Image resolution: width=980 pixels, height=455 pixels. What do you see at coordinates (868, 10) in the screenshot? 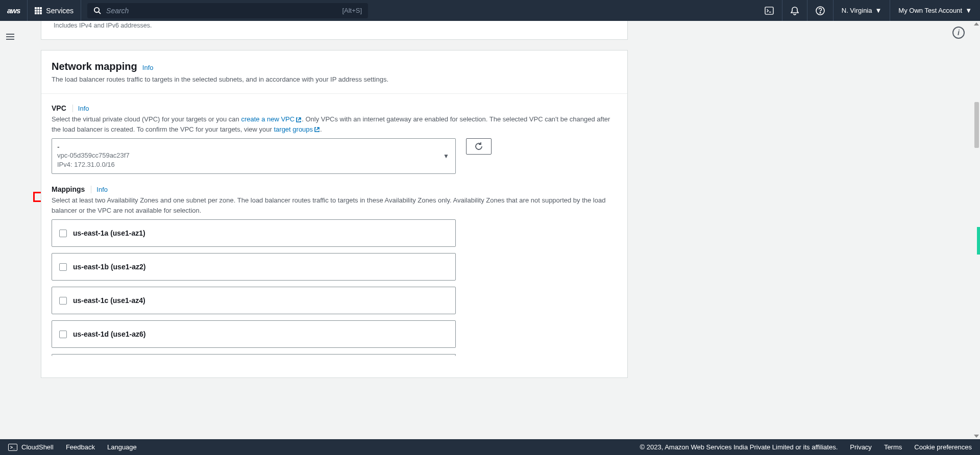
I see `nav-right-group: N. Virginia ▼ My Own Test Account ▼` at bounding box center [868, 10].